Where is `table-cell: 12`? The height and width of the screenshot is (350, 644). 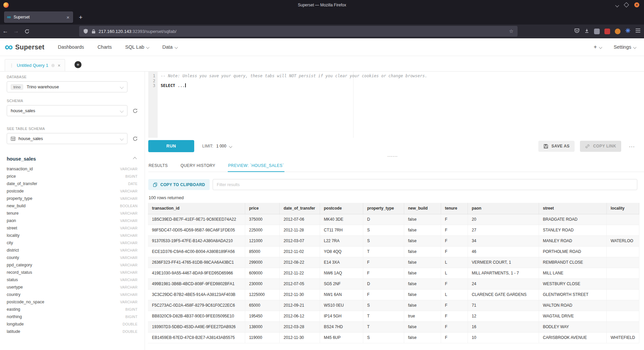 table-cell: 12 is located at coordinates (503, 316).